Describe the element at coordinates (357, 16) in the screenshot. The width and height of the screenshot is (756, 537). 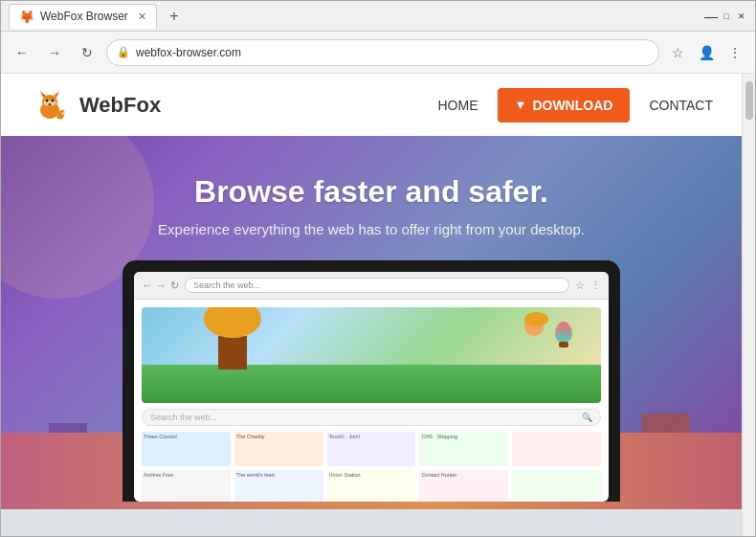
I see `title-bar-left: 🦊 WebFox Browser ✕ +` at that location.